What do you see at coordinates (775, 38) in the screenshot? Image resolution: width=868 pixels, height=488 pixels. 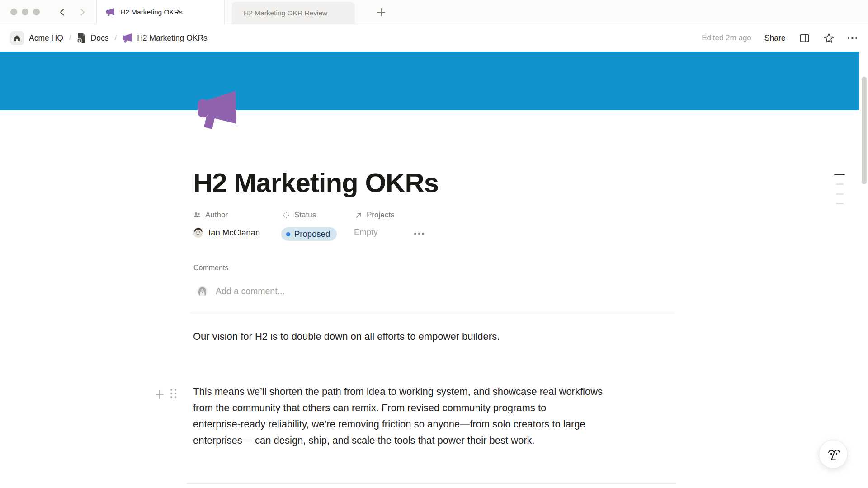 I see `share-button: Share` at bounding box center [775, 38].